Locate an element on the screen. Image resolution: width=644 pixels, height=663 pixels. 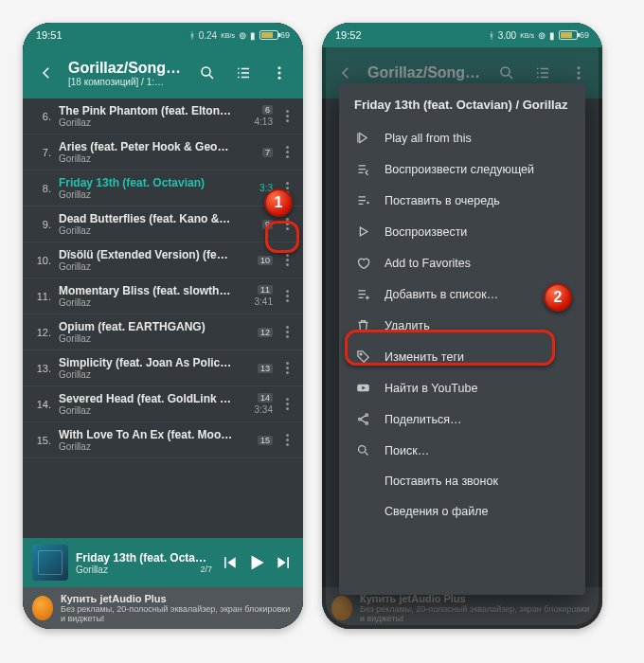
search-button is located at coordinates (207, 73).